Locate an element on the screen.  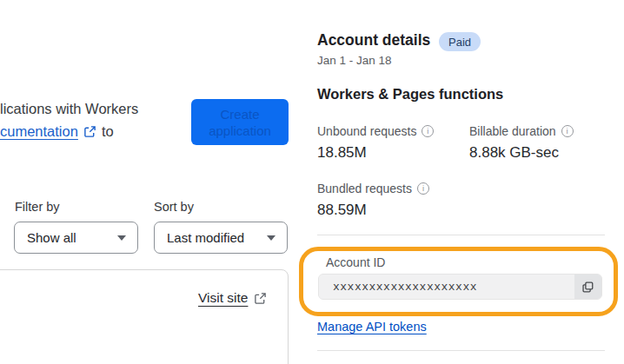
metric-billable-duration: Billable duration i 8.88k GB-sec is located at coordinates (521, 142).